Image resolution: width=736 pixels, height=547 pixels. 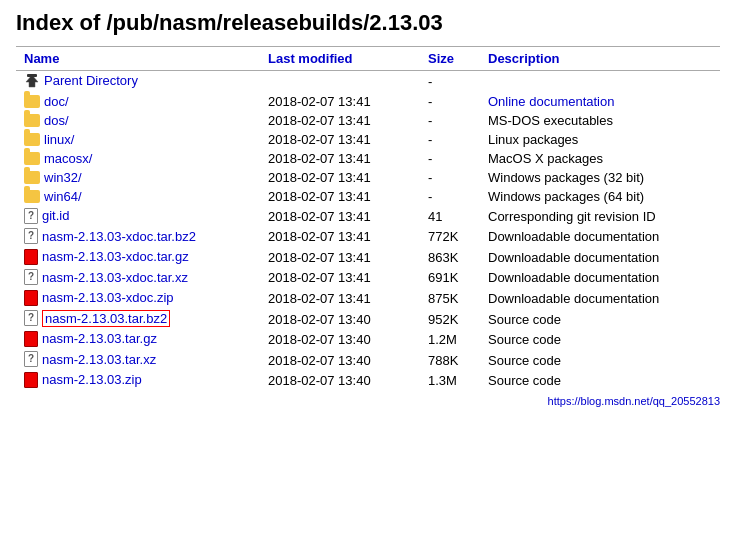 I want to click on table-row: ?nasm-2.13.03.tar.xz2018-02-07 13:40788K…, so click(x=368, y=360).